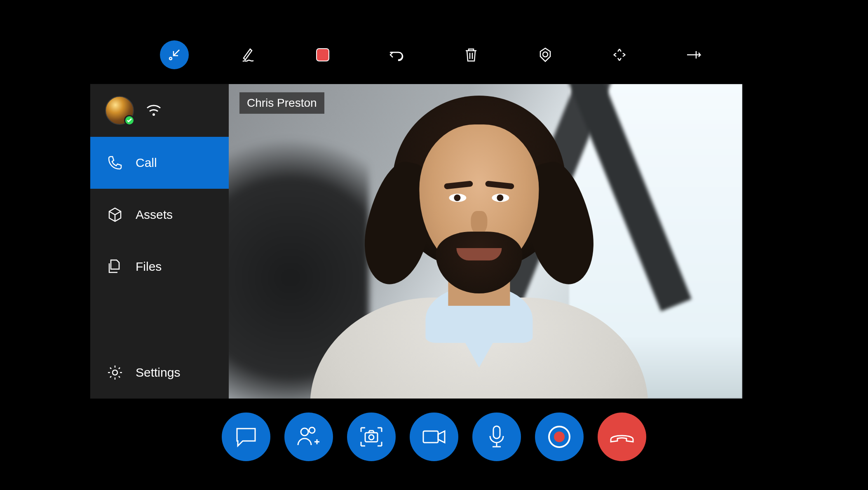 This screenshot has height=490, width=868. I want to click on video-button, so click(434, 437).